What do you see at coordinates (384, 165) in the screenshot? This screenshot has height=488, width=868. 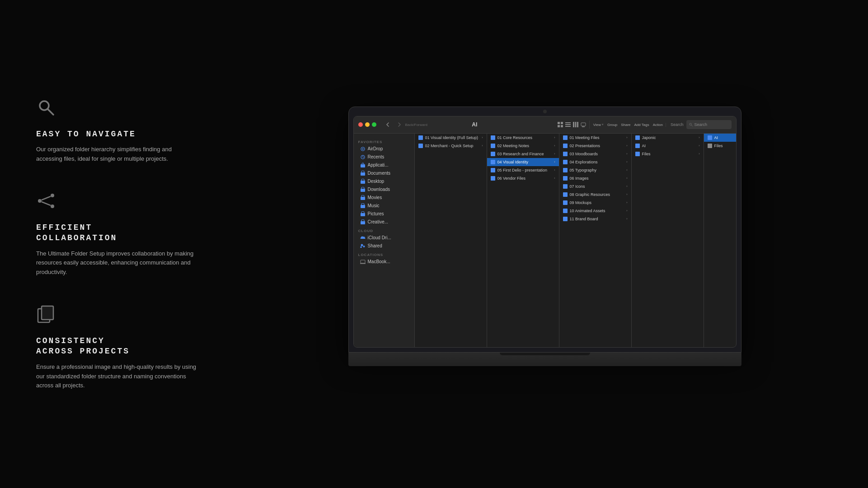 I see `sidebar-item-applications: Applicati...` at bounding box center [384, 165].